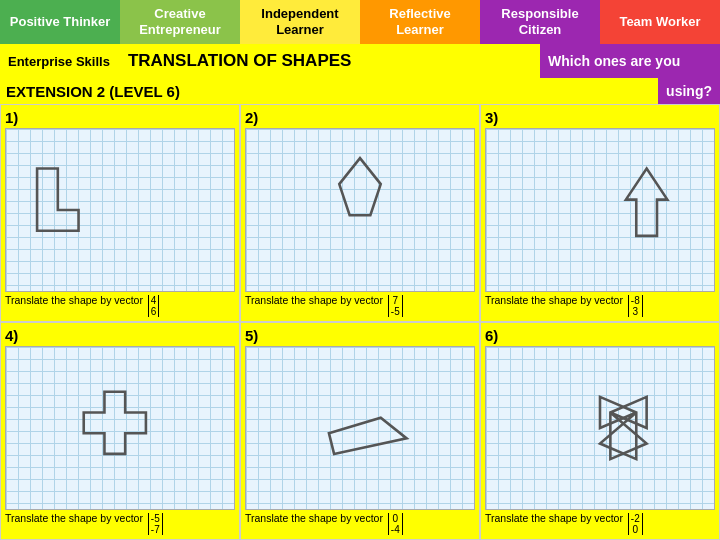 This screenshot has width=720, height=540. Describe the element at coordinates (600, 336) in the screenshot. I see `cell-6-number: 6)` at that location.